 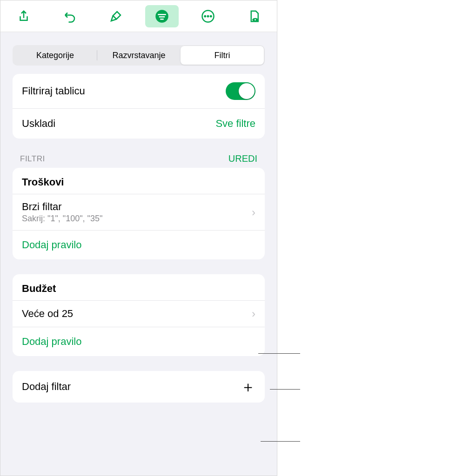 What do you see at coordinates (33, 159) in the screenshot?
I see `filters-section-title: FILTRI` at bounding box center [33, 159].